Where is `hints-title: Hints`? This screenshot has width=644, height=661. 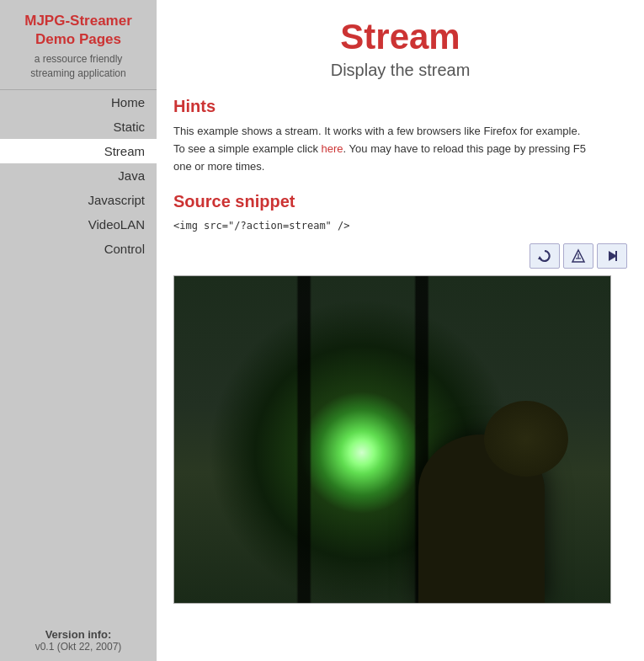 hints-title: Hints is located at coordinates (401, 106).